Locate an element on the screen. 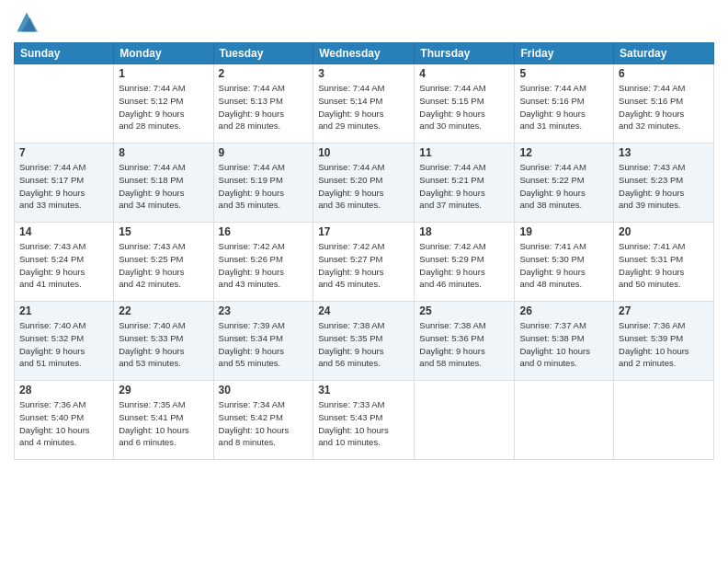 The height and width of the screenshot is (563, 728). day-number: 30 is located at coordinates (264, 390).